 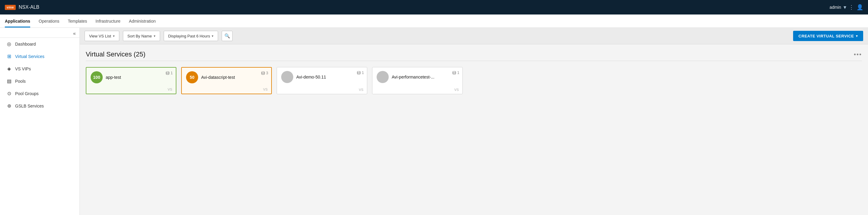 I want to click on sort-dropdown-chevron: ▾, so click(x=155, y=36).